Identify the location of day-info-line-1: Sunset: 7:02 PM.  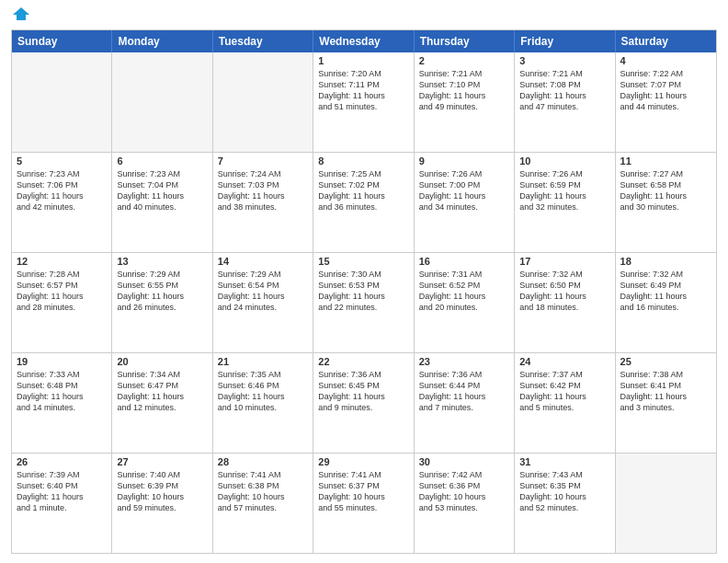
(349, 185).